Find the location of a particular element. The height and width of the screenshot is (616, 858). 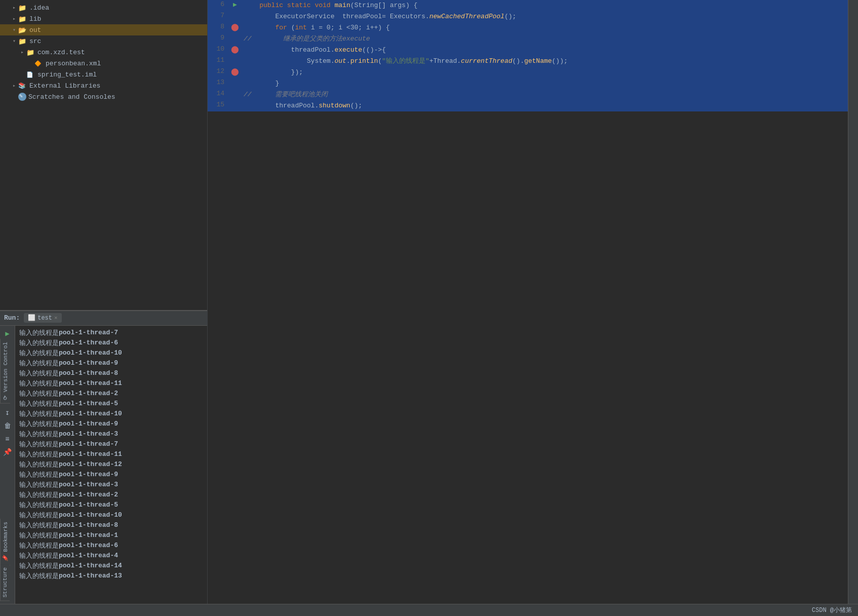

tree-label-idea: .idea is located at coordinates (40, 8).